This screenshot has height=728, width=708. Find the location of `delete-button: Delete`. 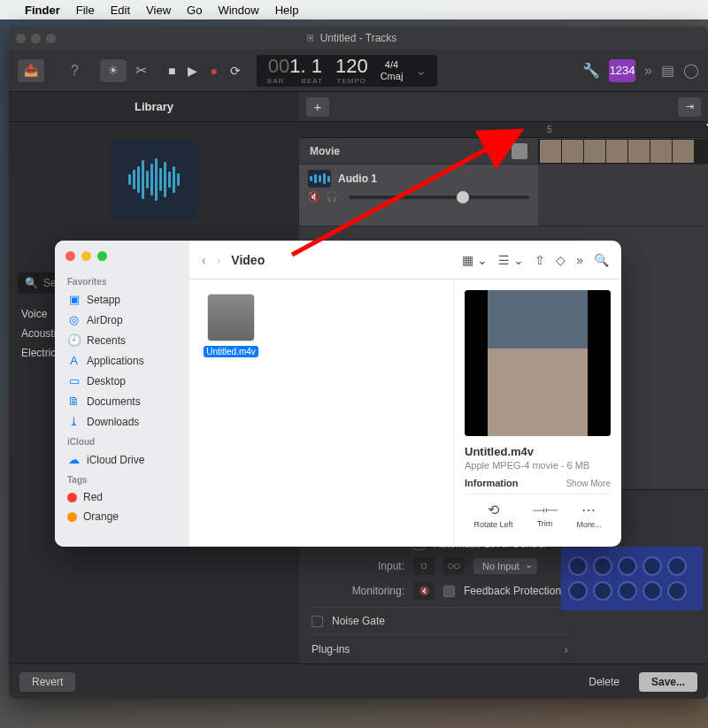

delete-button: Delete is located at coordinates (604, 682).